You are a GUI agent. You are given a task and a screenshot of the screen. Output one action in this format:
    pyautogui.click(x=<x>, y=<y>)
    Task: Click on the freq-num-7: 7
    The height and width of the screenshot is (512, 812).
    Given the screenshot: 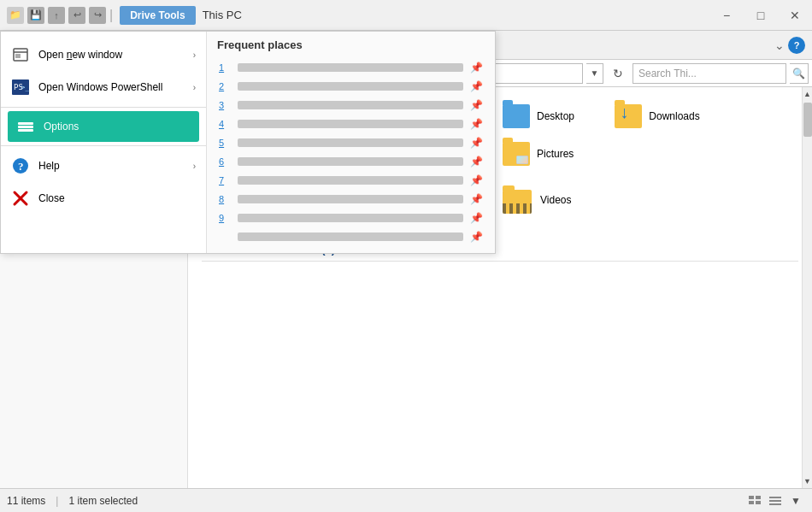 What is the action you would take?
    pyautogui.click(x=225, y=180)
    